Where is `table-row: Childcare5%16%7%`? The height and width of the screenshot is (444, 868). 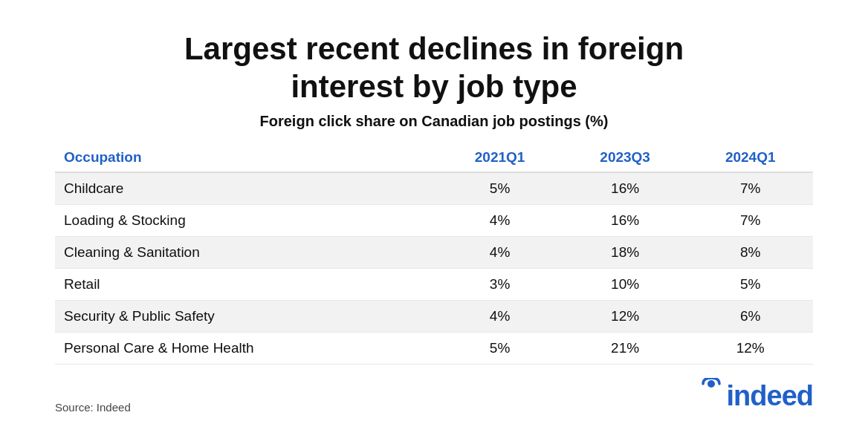 table-row: Childcare5%16%7% is located at coordinates (434, 189).